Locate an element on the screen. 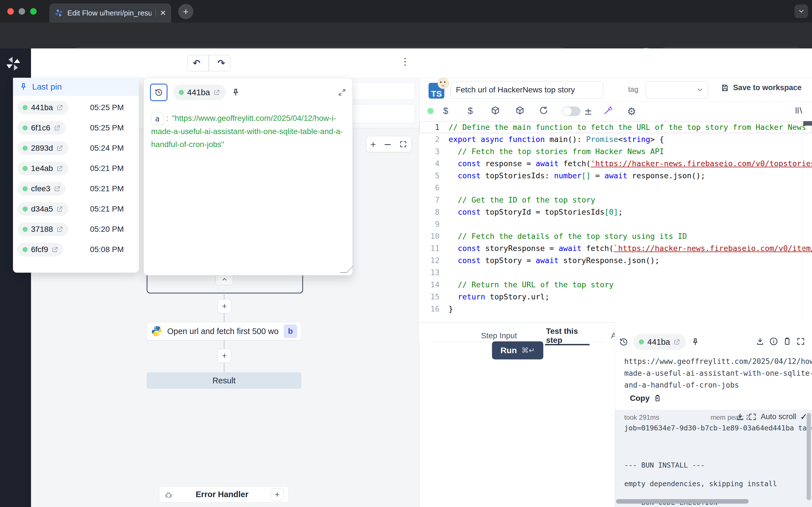  code-line: 3 // Fetch the top stories from Hacker N… is located at coordinates (615, 152).